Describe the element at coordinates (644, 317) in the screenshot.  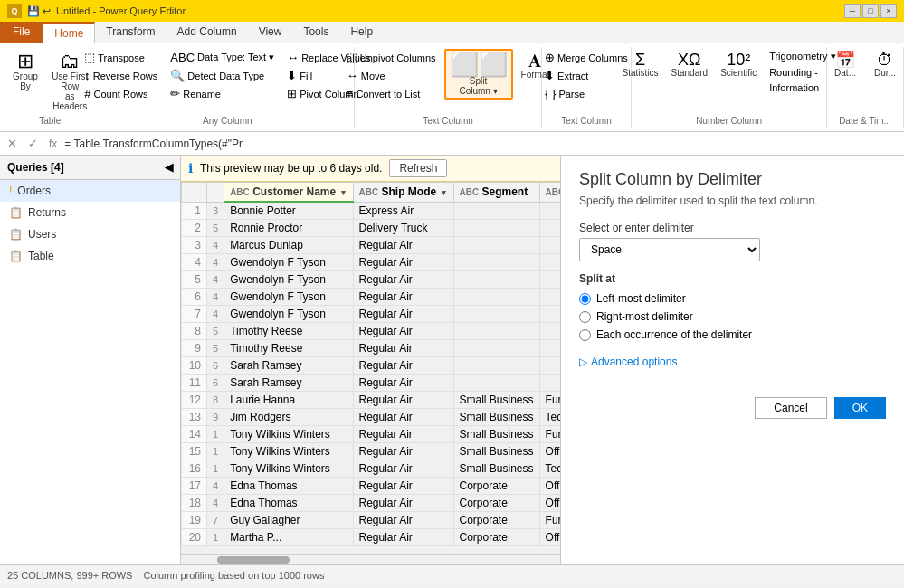
I see `split-right-label: Right-most delimiter` at that location.